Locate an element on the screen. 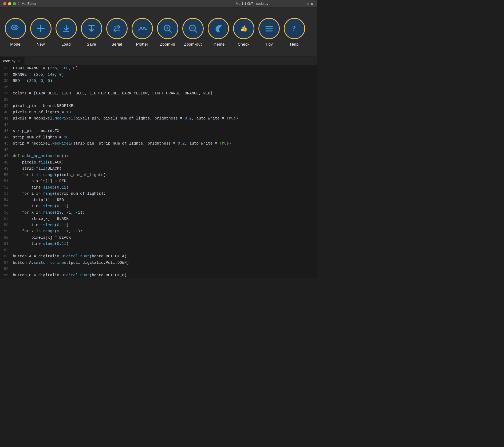  title-bar-icon-1: ⊞ is located at coordinates (307, 4).